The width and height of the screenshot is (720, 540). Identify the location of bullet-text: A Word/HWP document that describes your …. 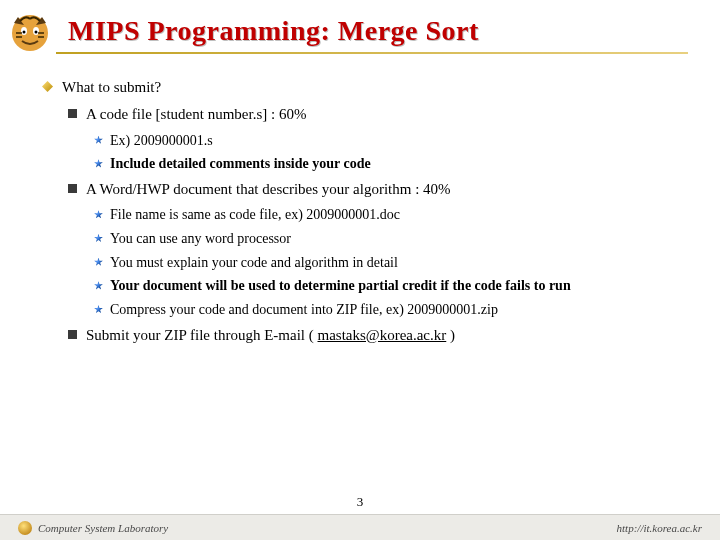
(268, 189).